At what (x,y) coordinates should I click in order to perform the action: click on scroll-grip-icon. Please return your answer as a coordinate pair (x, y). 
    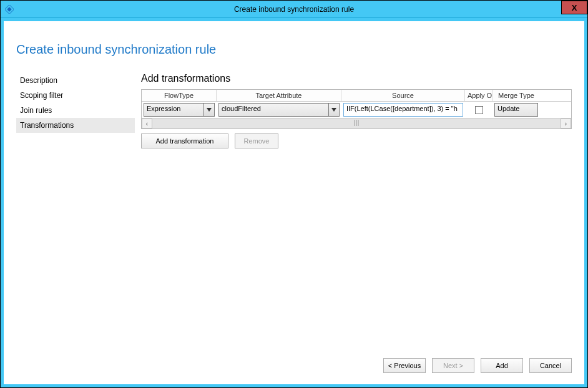
    Looking at the image, I should click on (357, 123).